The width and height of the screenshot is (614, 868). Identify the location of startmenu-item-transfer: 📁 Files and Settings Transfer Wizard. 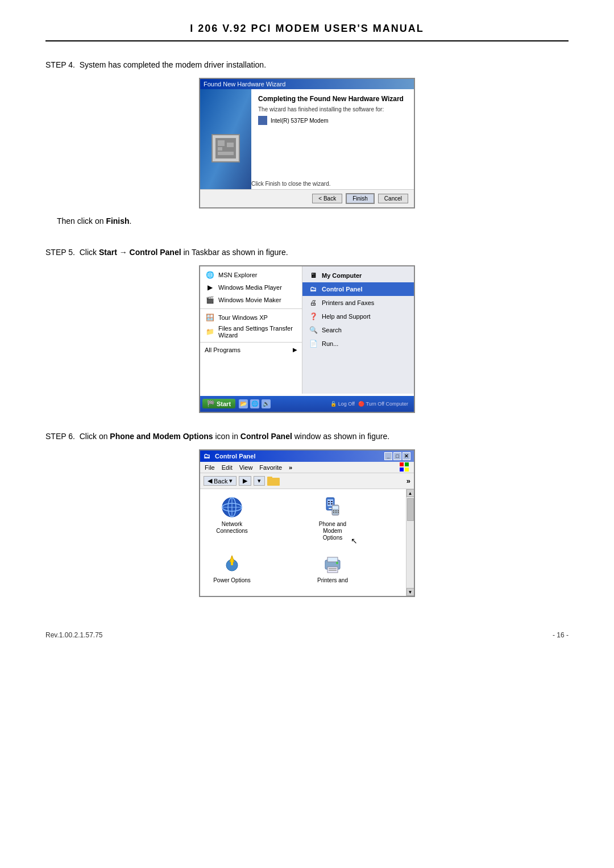
(251, 332).